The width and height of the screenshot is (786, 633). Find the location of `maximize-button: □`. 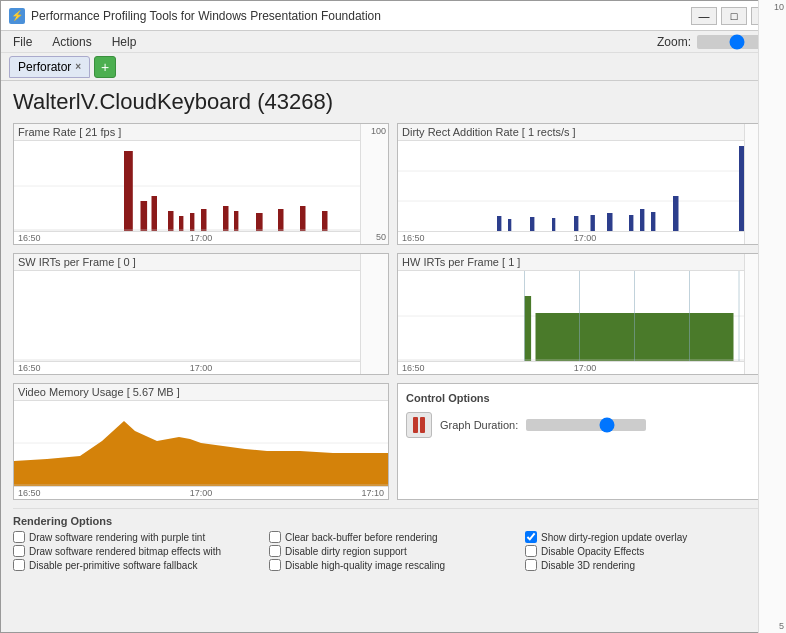

maximize-button: □ is located at coordinates (734, 16).